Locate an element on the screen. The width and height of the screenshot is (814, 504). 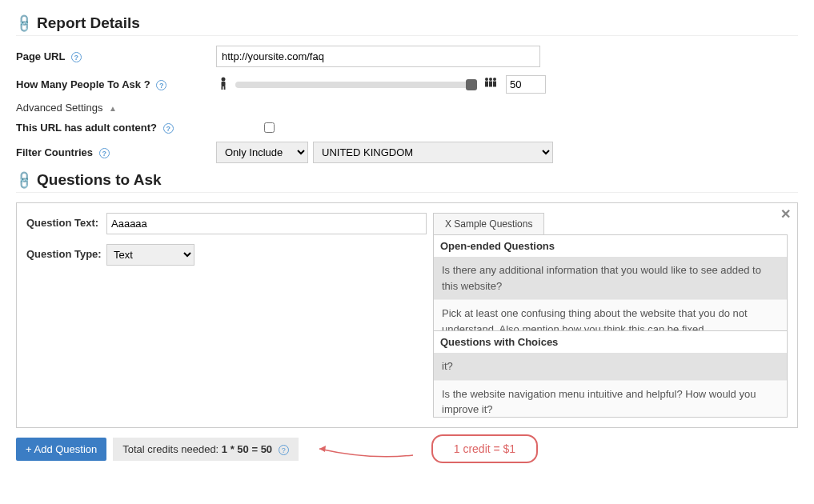
choices-scroll: it? Is the website navigation menu intui… is located at coordinates (610, 385).